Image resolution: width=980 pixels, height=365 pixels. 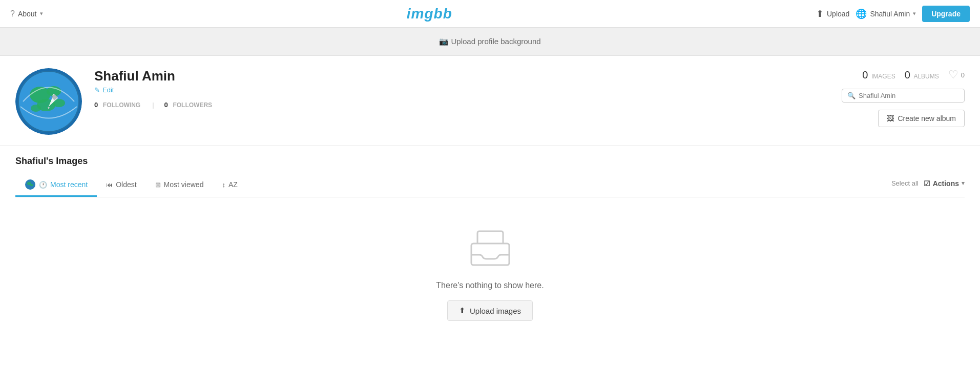 I want to click on question-icon: ?, so click(x=12, y=14).